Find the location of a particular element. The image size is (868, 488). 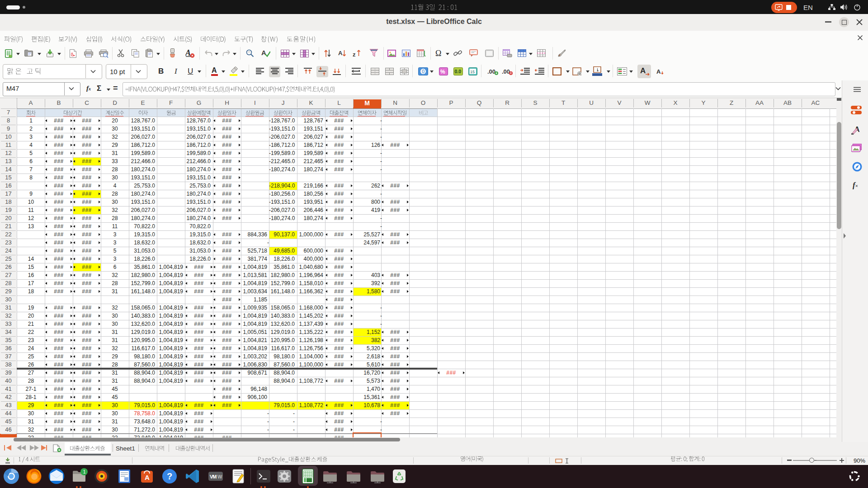

svg-text: Ω is located at coordinates (439, 53).